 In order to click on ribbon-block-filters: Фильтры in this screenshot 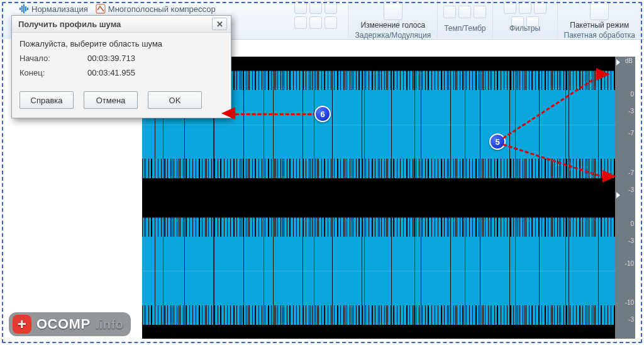, I will do `click(525, 19)`.